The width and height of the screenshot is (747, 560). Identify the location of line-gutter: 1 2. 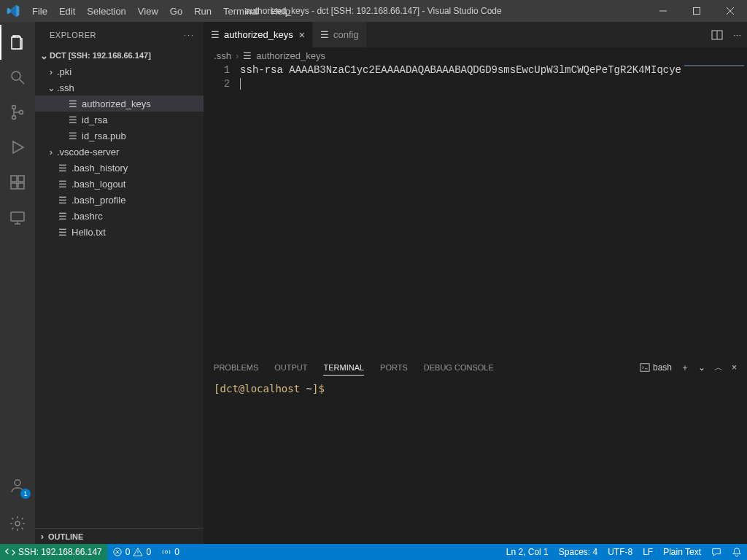
(222, 209).